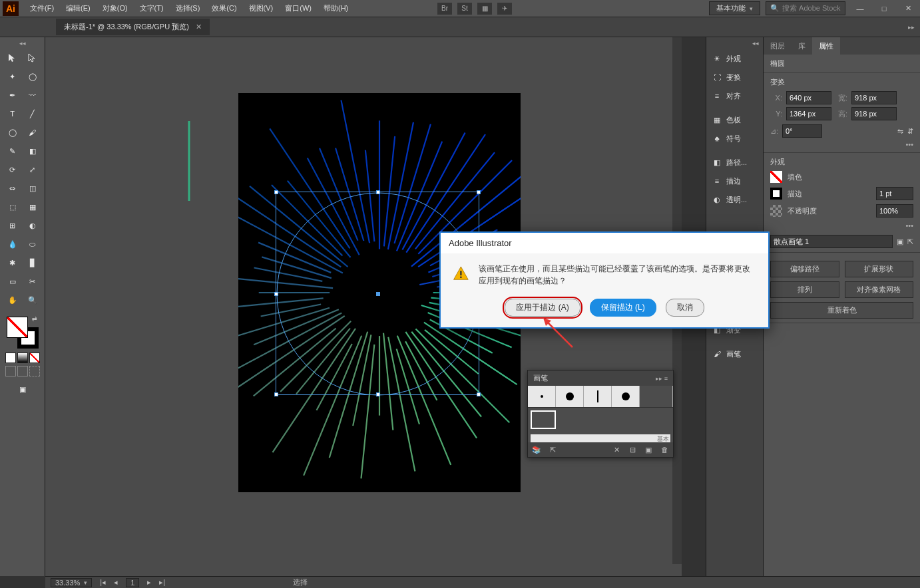  Describe the element at coordinates (623, 307) in the screenshot. I see `keep-strokes-button: 保留描边 (L)` at that location.